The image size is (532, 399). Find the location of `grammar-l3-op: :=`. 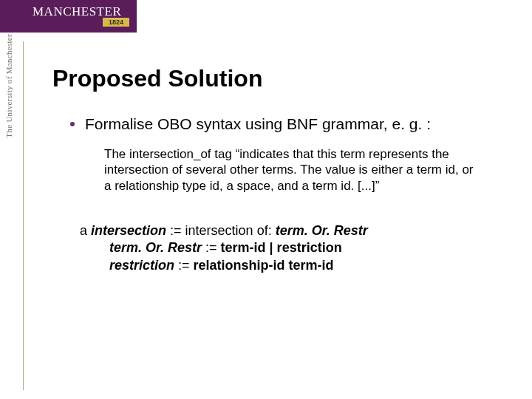

grammar-l3-op: := is located at coordinates (184, 265).